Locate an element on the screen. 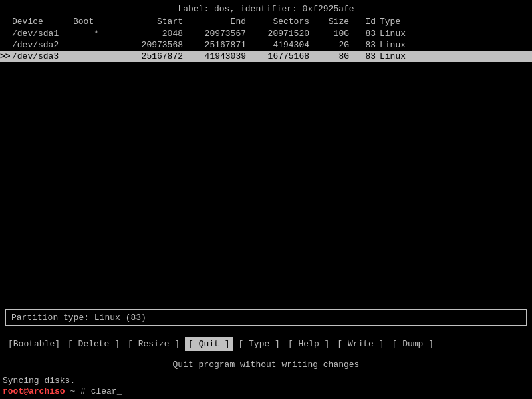 Image resolution: width=532 pixels, height=399 pixels. action-item: [ Help ] is located at coordinates (309, 344).